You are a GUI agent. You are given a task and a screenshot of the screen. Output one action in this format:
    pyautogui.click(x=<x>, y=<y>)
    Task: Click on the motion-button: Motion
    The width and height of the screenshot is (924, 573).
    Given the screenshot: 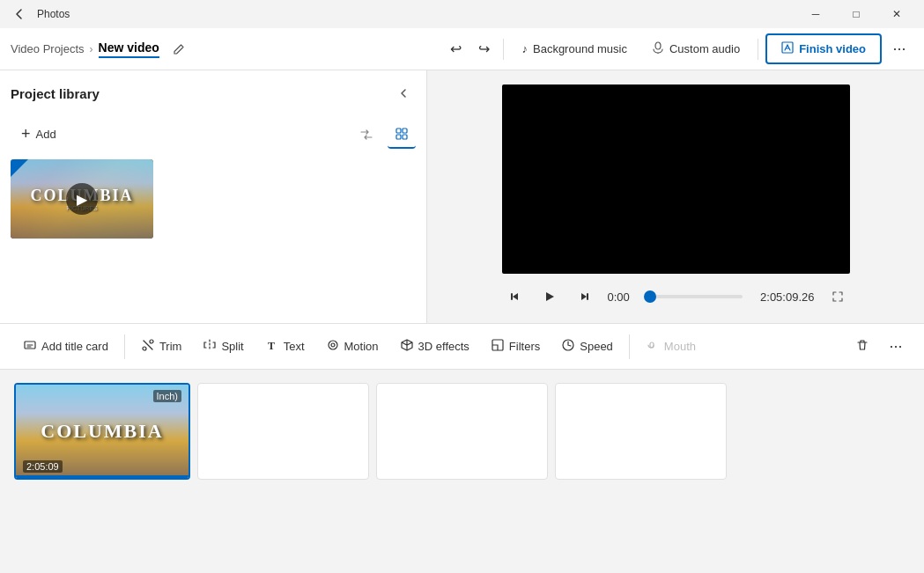 What is the action you would take?
    pyautogui.click(x=352, y=347)
    